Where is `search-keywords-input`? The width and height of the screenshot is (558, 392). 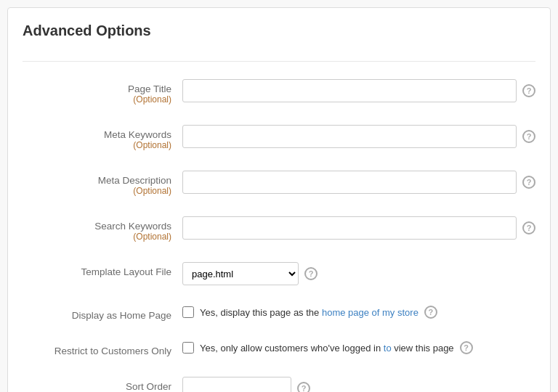 search-keywords-input is located at coordinates (349, 228).